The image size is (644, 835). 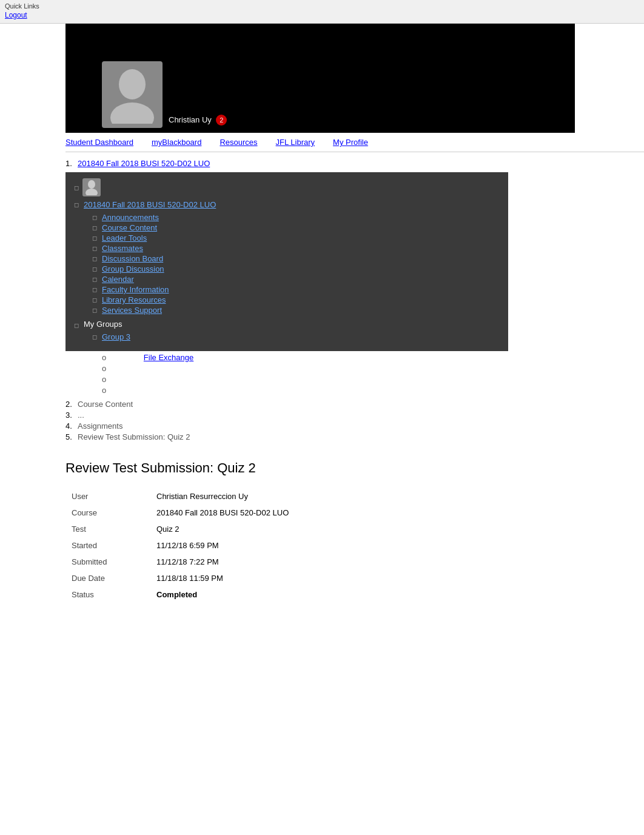 What do you see at coordinates (103, 324) in the screenshot?
I see `my-groups-label: My Groups` at bounding box center [103, 324].